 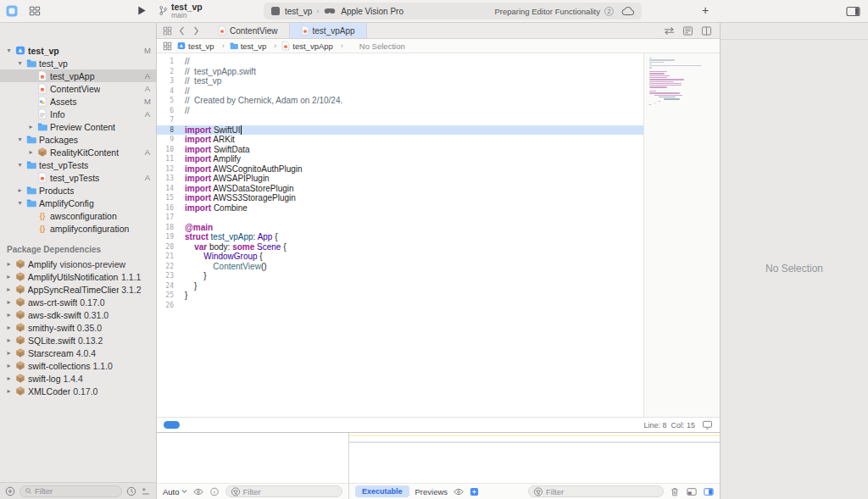 I want to click on line-number: 25, so click(x=167, y=295).